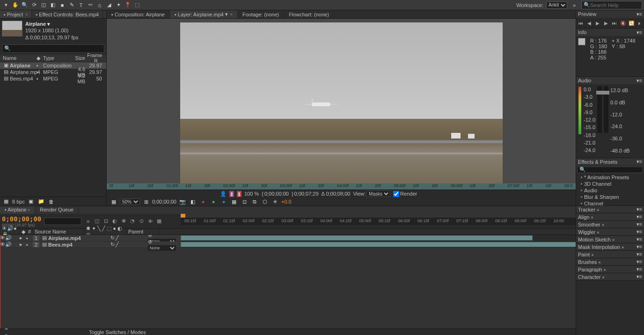  Describe the element at coordinates (610, 210) in the screenshot. I see `collapsed-panel-tracker: Tracker ×▾≡` at that location.